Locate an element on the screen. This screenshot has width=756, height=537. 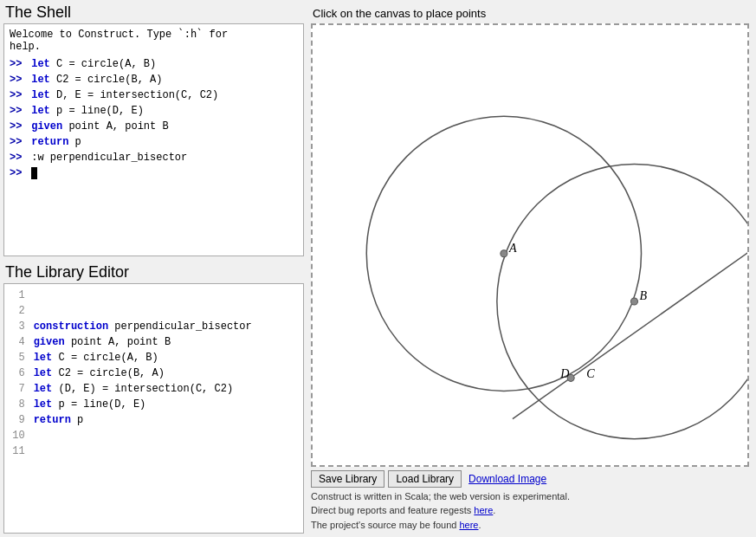
shell-welcome: Welcome to Construct. Type `:h` forhelp. is located at coordinates (154, 40).